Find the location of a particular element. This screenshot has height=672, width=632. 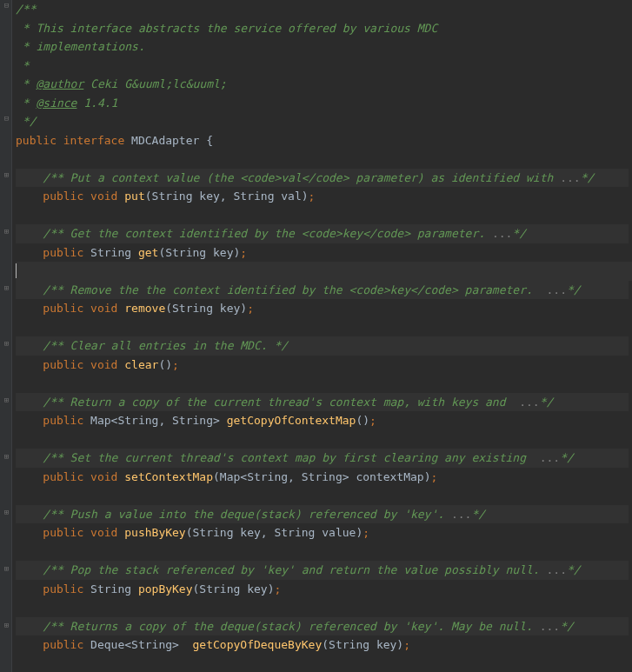

code-line: public interface MDCAdapter { is located at coordinates (323, 141).